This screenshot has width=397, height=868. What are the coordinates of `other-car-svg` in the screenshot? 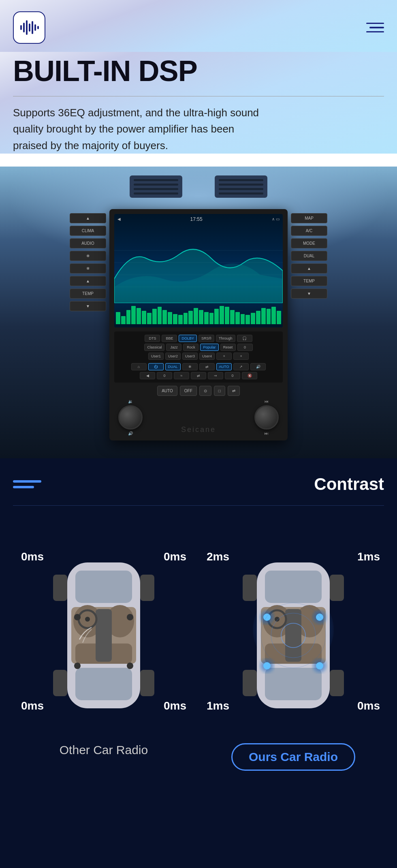 It's located at (104, 631).